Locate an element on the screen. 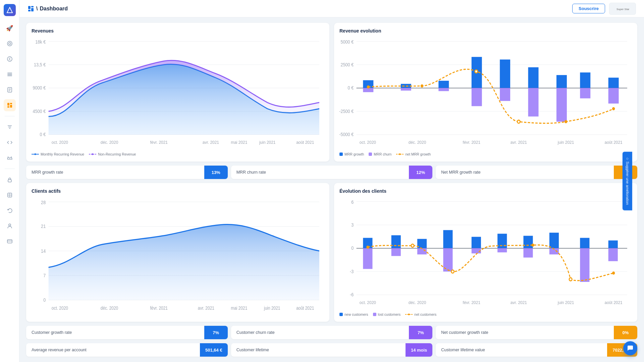 The image size is (644, 362). revenues-legend: Monthly Recurring Revenue Non-Recurring … is located at coordinates (178, 154).